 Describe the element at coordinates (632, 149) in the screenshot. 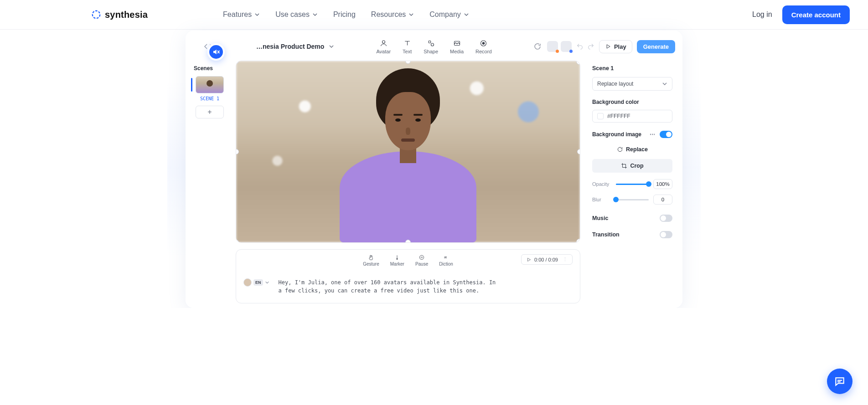

I see `replace-button: Replace` at that location.